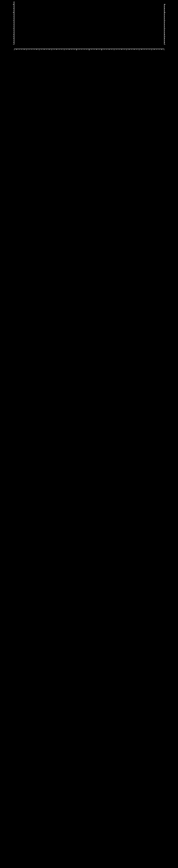  I want to click on spectrogram-panel, so click(89, 30).